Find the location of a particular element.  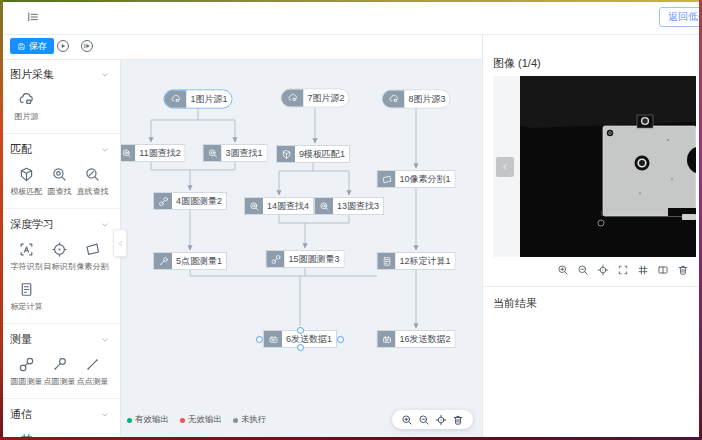

point-point-measure-icon is located at coordinates (92, 364).